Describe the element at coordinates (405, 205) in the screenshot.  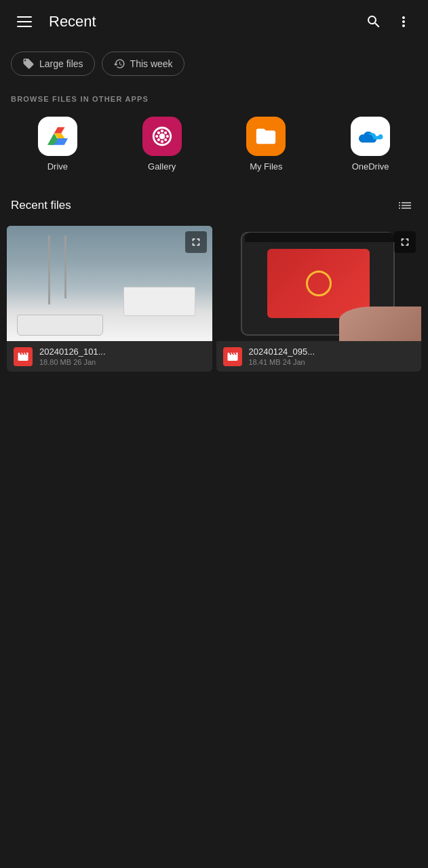
I see `list-view-button` at that location.